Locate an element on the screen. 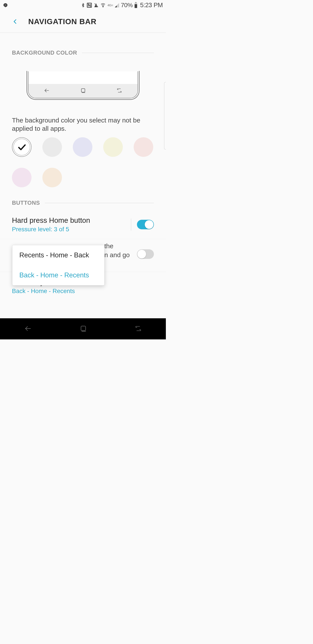  popup-option-recents-home-back: Recents - Home - Back is located at coordinates (58, 255).